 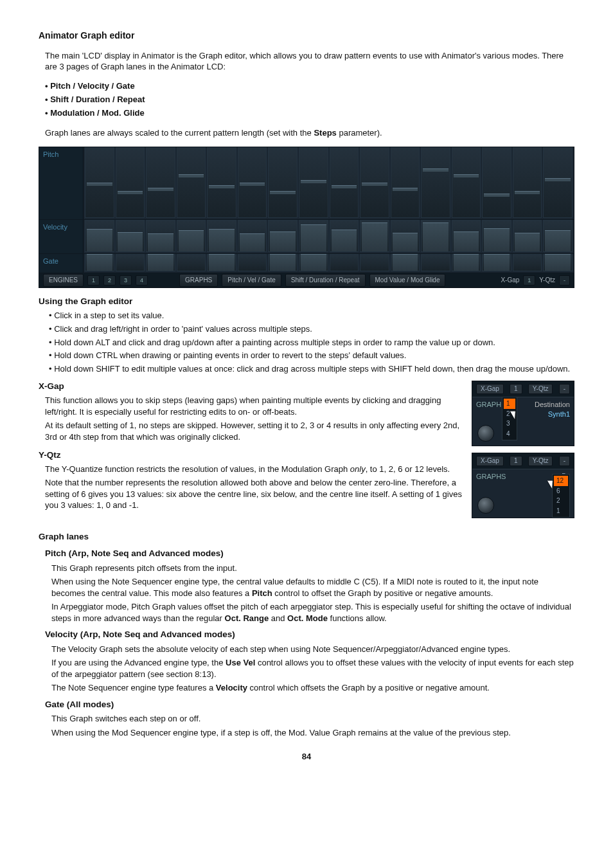 I want to click on heading-graph-lanes: Graph lanes, so click(x=306, y=537).